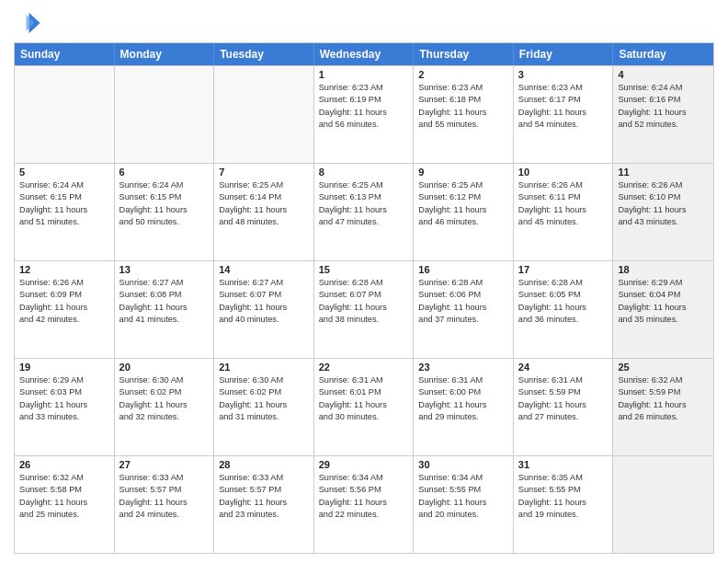 The image size is (728, 563). I want to click on weekday-header: Monday, so click(165, 54).